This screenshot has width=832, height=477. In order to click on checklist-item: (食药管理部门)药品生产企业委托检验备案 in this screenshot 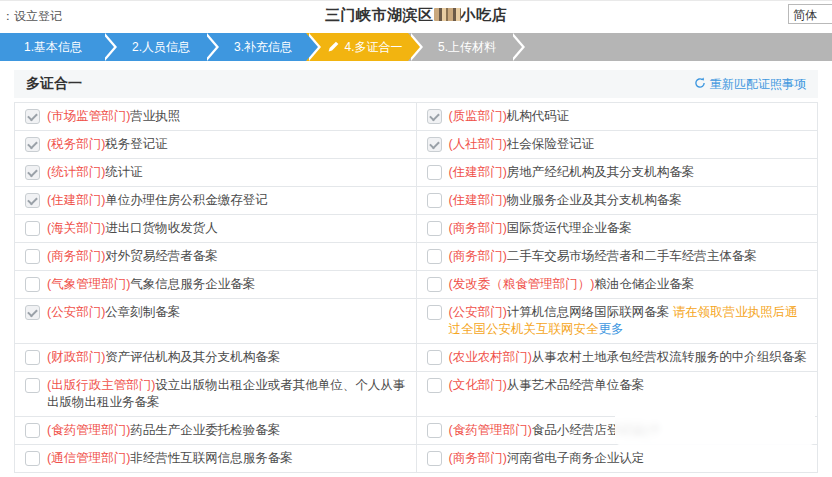, I will do `click(216, 431)`.